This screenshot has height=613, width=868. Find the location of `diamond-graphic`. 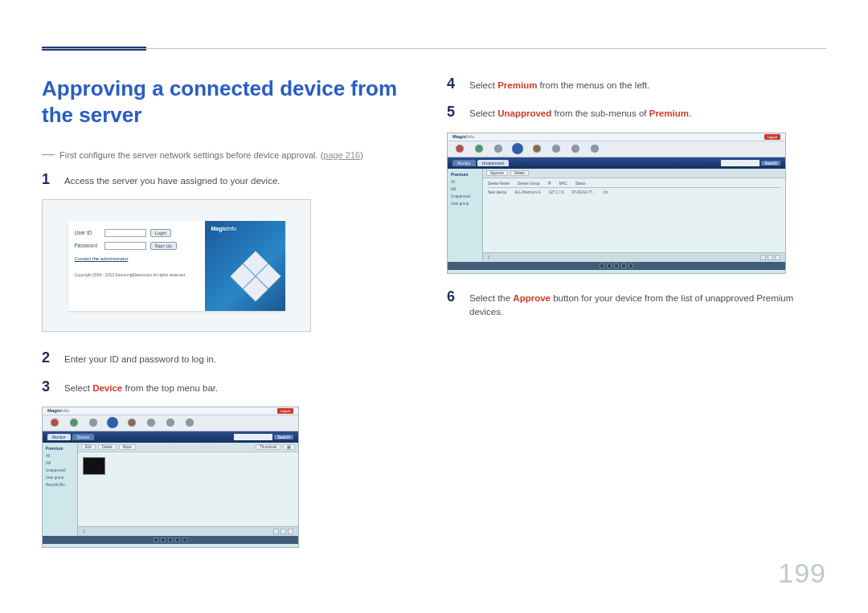

diamond-graphic is located at coordinates (256, 276).